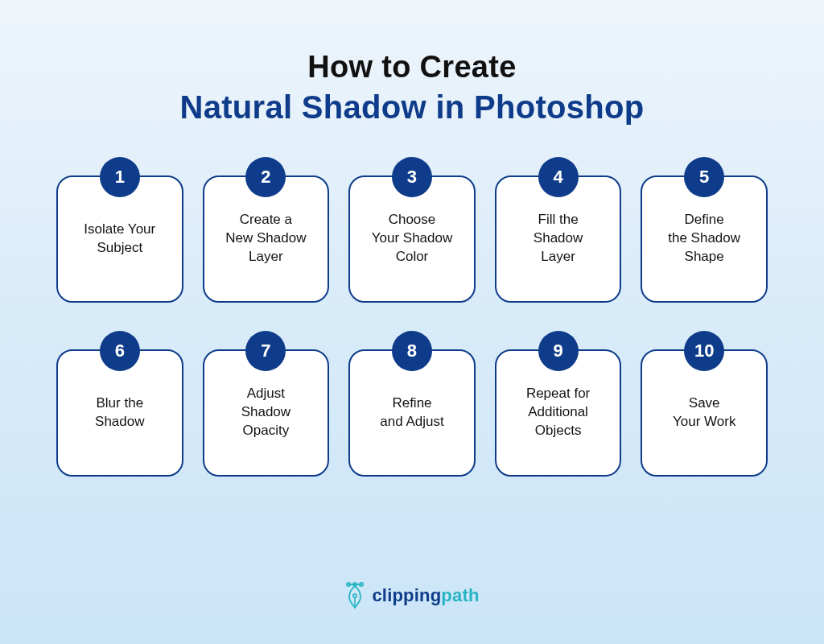  I want to click on pen-tool-icon, so click(355, 596).